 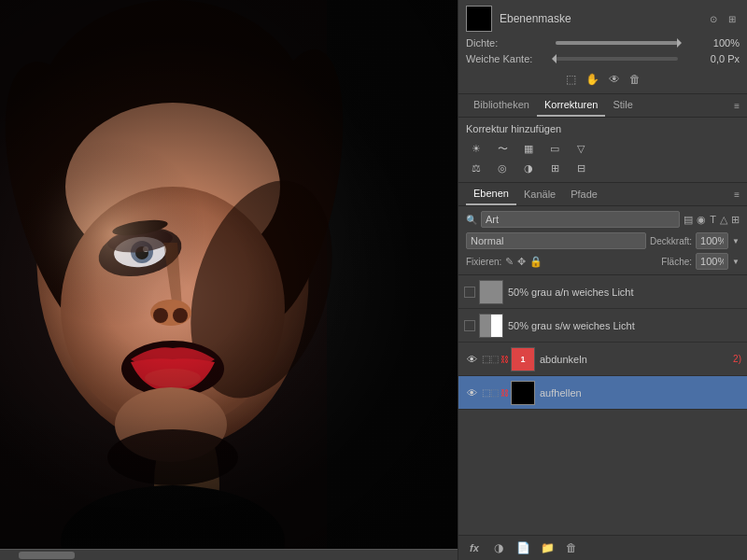 What do you see at coordinates (555, 148) in the screenshot?
I see `gradient-map-icon: ▭` at bounding box center [555, 148].